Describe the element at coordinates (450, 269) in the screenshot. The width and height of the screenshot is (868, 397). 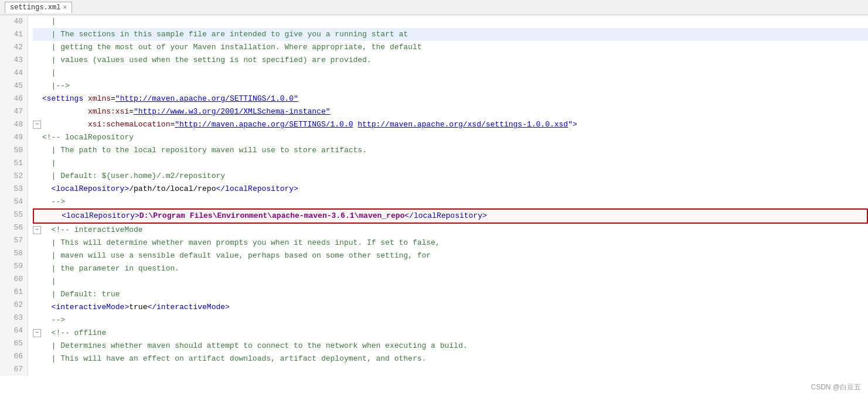
I see `code-line: | the parameter in question.` at that location.